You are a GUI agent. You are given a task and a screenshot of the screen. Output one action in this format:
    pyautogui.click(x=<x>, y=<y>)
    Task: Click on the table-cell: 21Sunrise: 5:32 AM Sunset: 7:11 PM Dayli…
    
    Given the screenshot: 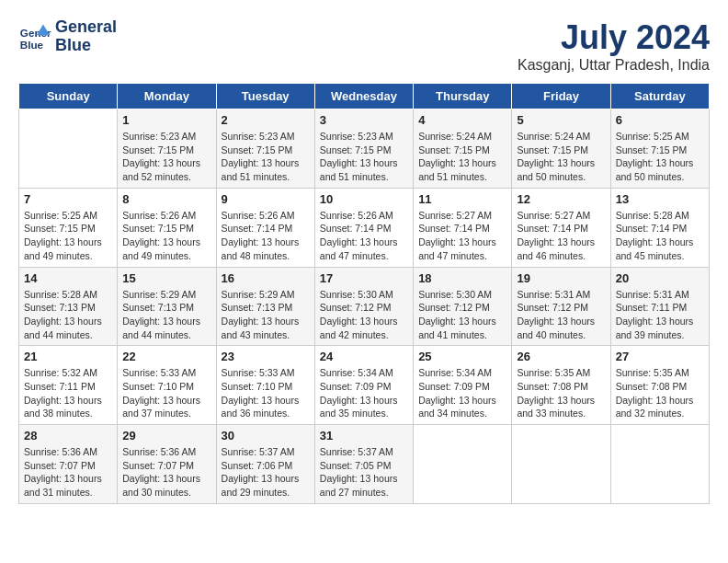 What is the action you would take?
    pyautogui.click(x=68, y=385)
    